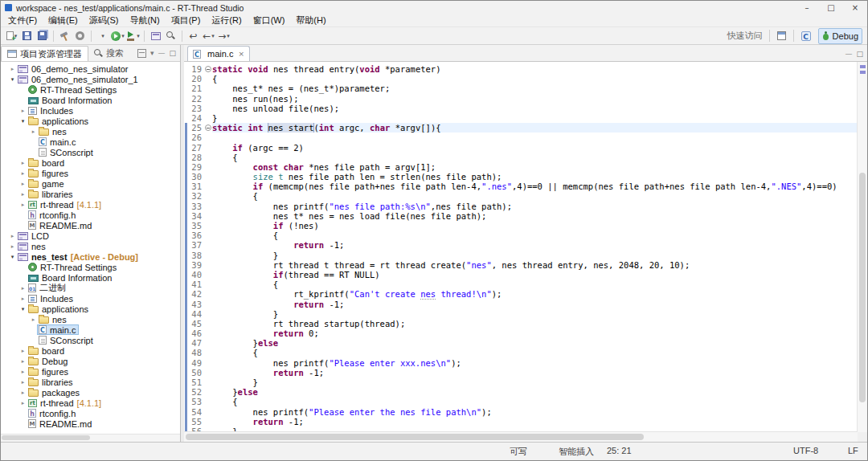 This screenshot has height=461, width=868. What do you see at coordinates (186, 21) in the screenshot?
I see `menu-item-project: 项目(P)` at bounding box center [186, 21].